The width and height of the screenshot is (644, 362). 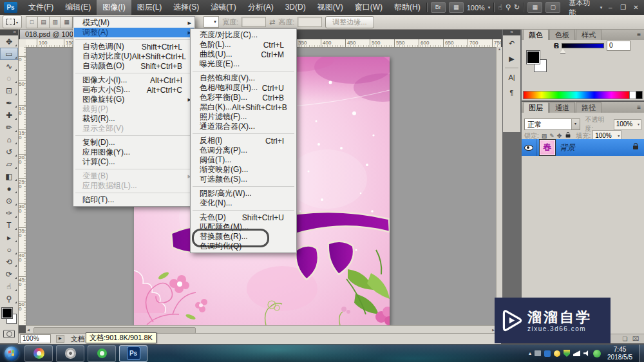 What do you see at coordinates (134, 152) in the screenshot?
I see `menu-item: 应用图像(Y)...` at bounding box center [134, 152].